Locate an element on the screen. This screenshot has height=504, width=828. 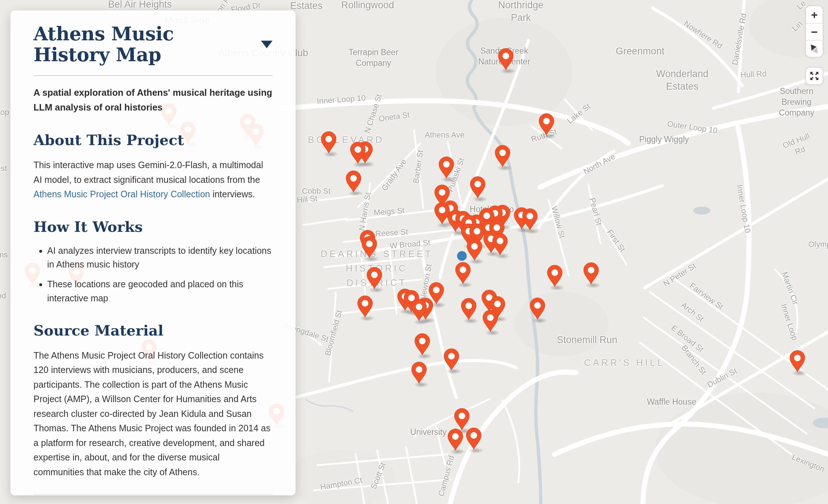
oral-history-collection-link: Athens Music Project Oral History Collec… is located at coordinates (122, 194).